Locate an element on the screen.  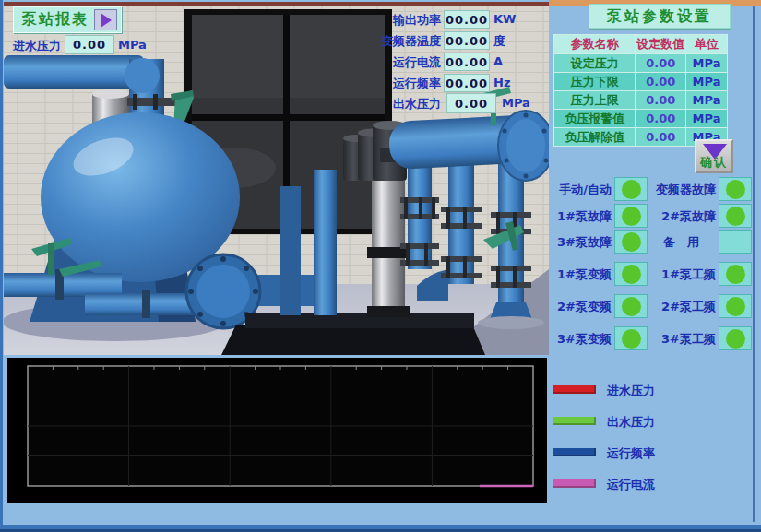
param-row: 设定压力 0.00 MPa is located at coordinates (641, 64).